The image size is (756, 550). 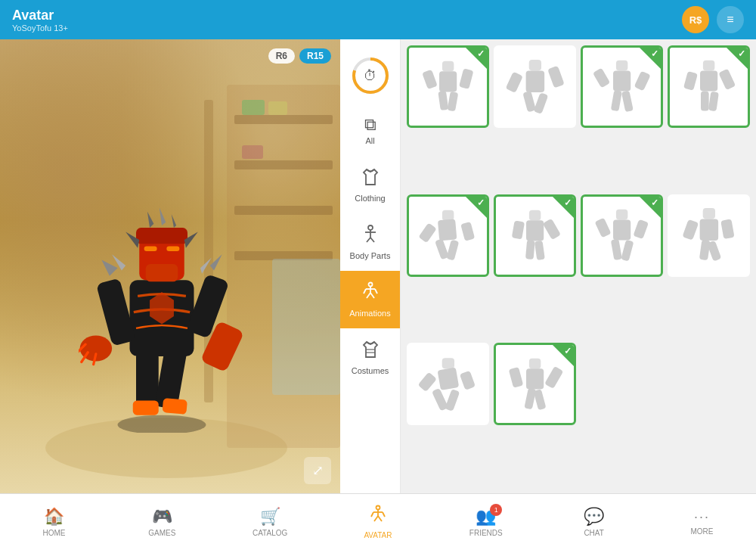 I want to click on costumes-icon, so click(x=370, y=351).